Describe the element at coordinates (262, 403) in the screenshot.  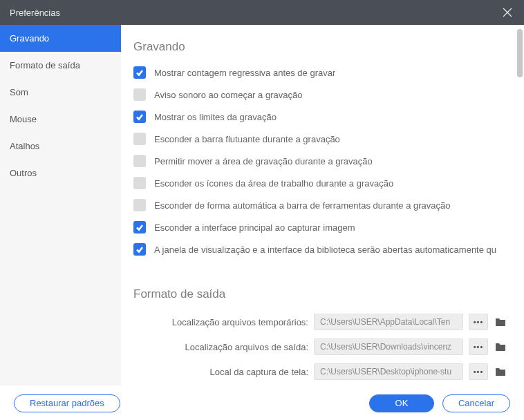
I see `footer: Restaurar padrões OK Cancelar` at that location.